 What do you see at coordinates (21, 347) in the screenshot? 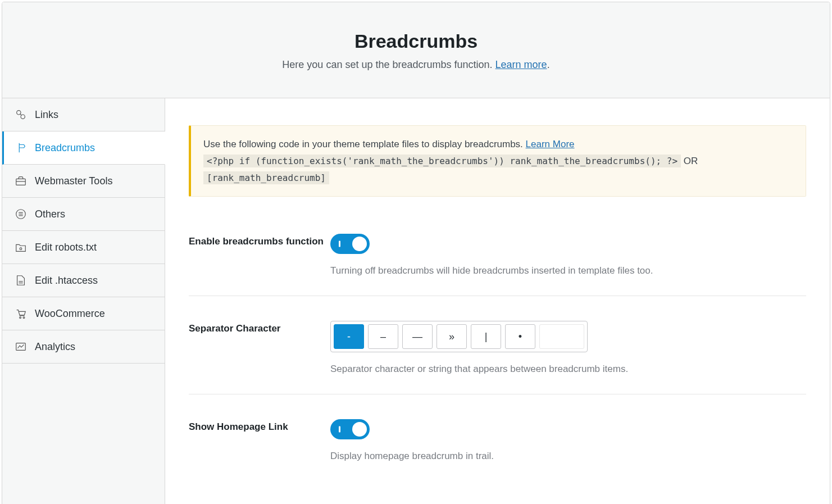
I see `chart-icon` at bounding box center [21, 347].